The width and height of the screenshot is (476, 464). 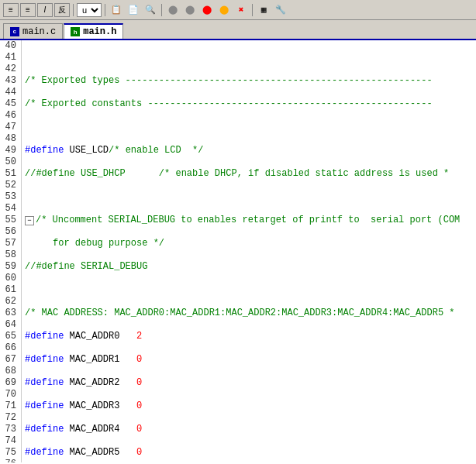 What do you see at coordinates (11, 290) in the screenshot?
I see `ln-61: 61` at bounding box center [11, 290].